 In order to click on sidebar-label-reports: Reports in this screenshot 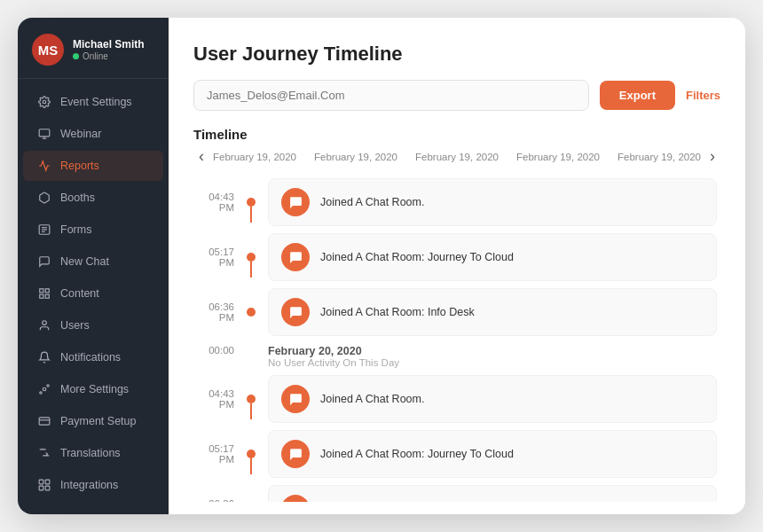, I will do `click(80, 166)`.